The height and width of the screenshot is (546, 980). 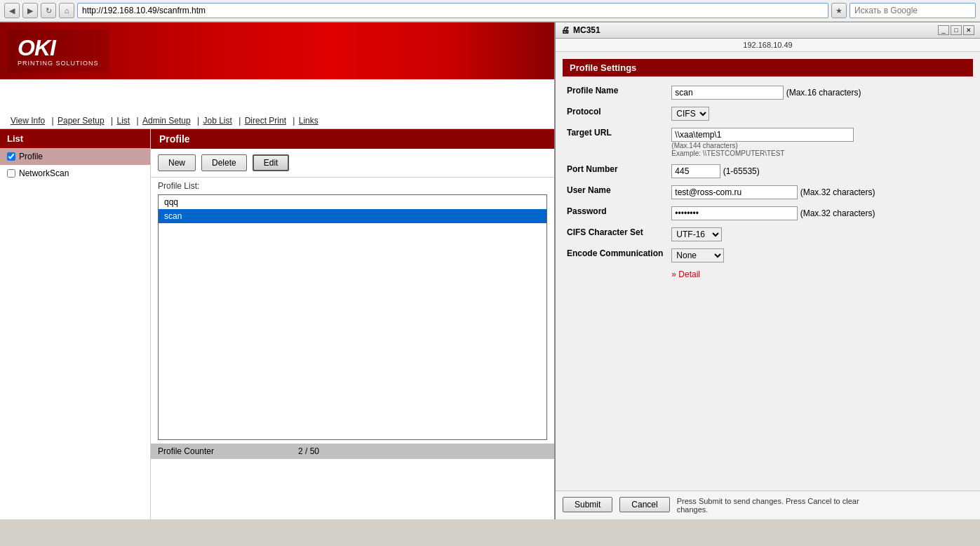 What do you see at coordinates (352, 451) in the screenshot?
I see `profile-counter-bar: Profile Counter 2 / 50` at bounding box center [352, 451].